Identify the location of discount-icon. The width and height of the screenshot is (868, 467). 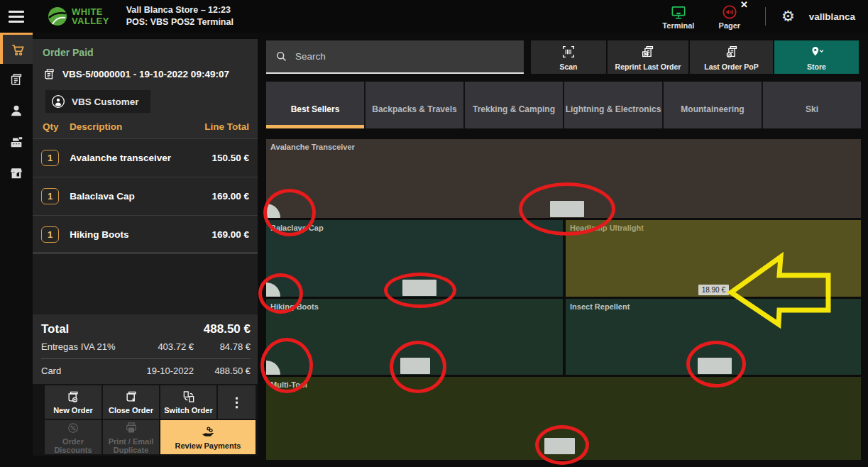
(73, 428).